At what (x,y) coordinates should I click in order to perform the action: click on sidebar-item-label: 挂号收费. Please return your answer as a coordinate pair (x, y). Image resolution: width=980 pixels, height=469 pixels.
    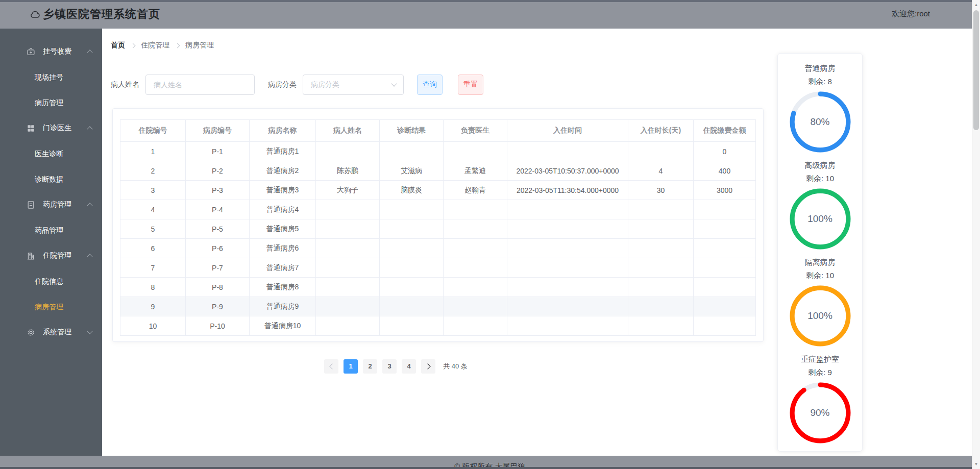
    Looking at the image, I should click on (65, 52).